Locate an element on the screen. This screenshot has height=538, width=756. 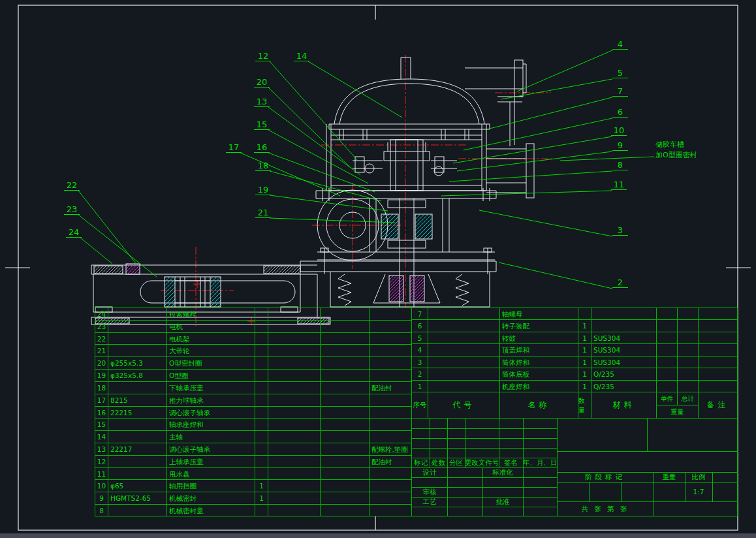
bom-header-weight: 重量 is located at coordinates (678, 411).